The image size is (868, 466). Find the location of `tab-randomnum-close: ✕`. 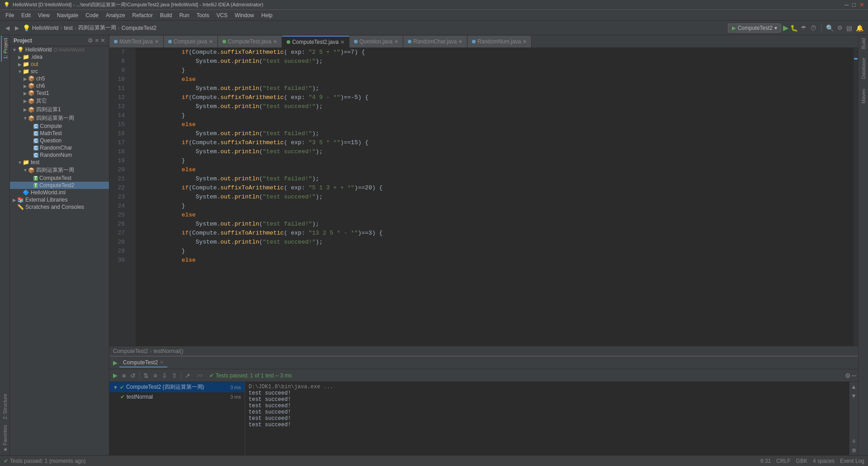

tab-randomnum-close: ✕ is located at coordinates (524, 42).